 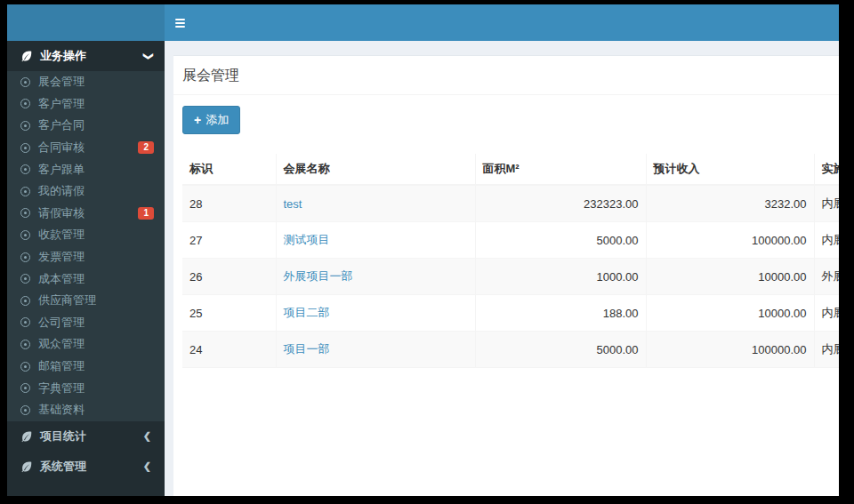 I want to click on table-header-row: 标识会展名称面积M²预计收入实施部门, so click(x=511, y=169).